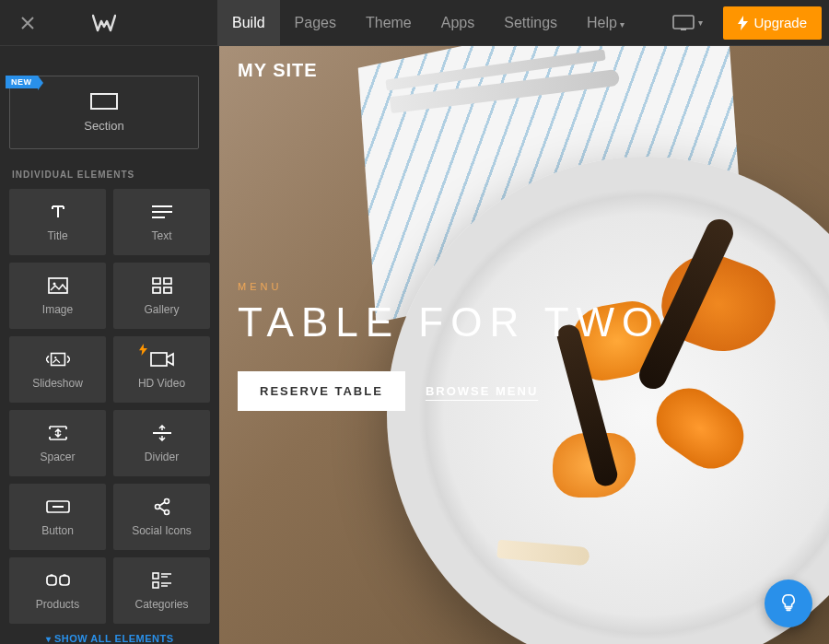 This screenshot has height=644, width=829. I want to click on element-label: HD Video, so click(162, 383).